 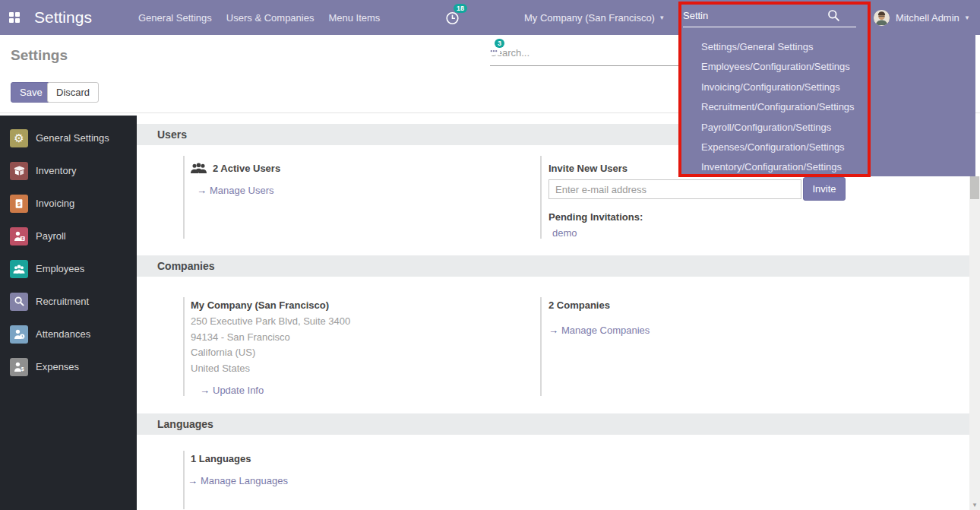 I want to click on app-brand-title: Settings, so click(x=63, y=17).